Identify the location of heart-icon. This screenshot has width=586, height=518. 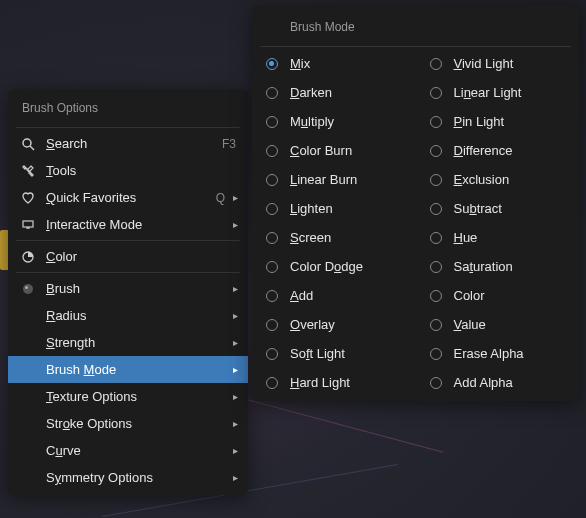
(28, 198).